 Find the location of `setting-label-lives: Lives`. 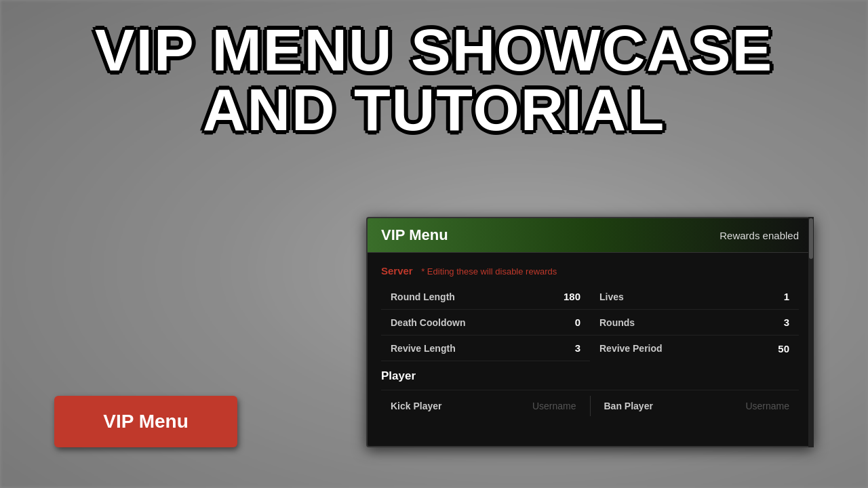

setting-label-lives: Lives is located at coordinates (612, 297).